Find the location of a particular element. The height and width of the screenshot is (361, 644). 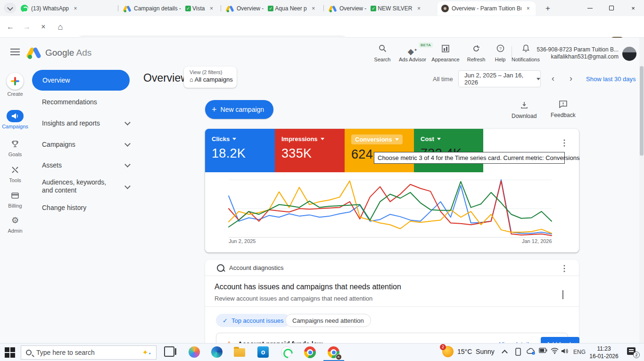

language-indicator: ENG is located at coordinates (579, 352).